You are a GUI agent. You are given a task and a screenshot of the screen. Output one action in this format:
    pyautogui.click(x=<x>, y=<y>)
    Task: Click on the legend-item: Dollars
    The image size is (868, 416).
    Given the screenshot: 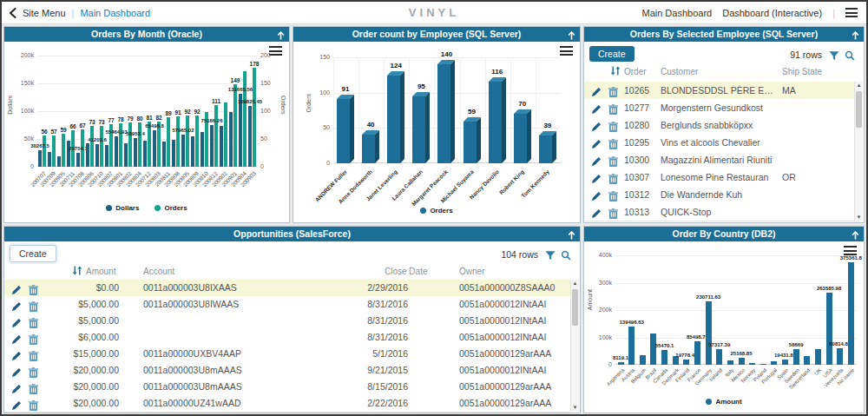 What is the action you would take?
    pyautogui.click(x=122, y=208)
    